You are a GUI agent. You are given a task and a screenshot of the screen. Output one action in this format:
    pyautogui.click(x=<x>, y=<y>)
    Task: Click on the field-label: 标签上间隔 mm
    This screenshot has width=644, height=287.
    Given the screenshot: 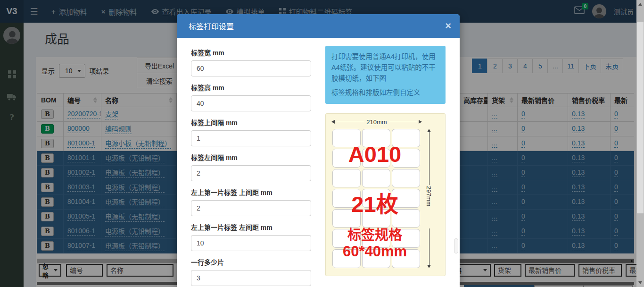 What is the action you would take?
    pyautogui.click(x=251, y=122)
    